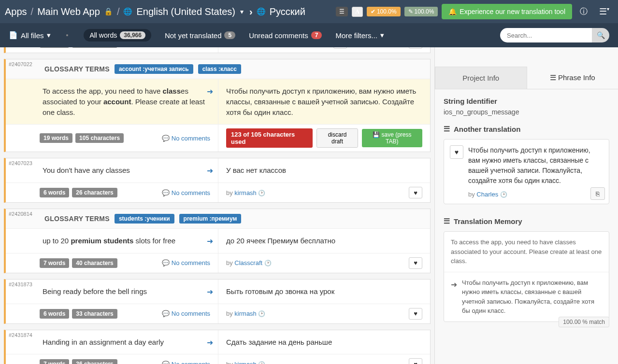 The image size is (618, 364). I want to click on phrase-footer-right: by Classcraft 🕑♥, so click(324, 263).